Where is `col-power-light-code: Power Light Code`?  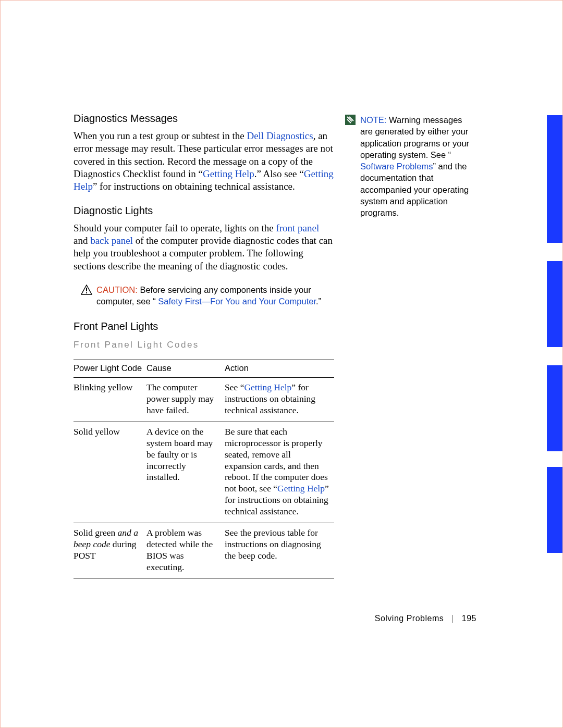 col-power-light-code: Power Light Code is located at coordinates (110, 369).